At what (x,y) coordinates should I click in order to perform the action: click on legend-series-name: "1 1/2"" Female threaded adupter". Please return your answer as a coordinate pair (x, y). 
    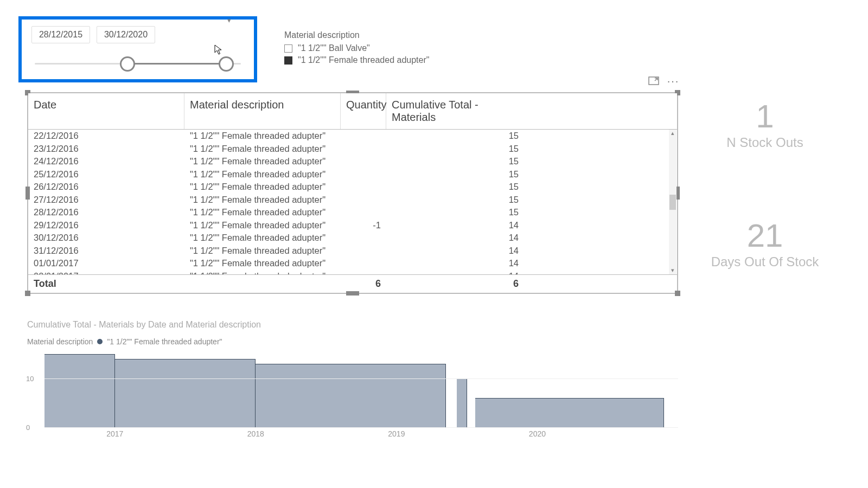
    Looking at the image, I should click on (164, 342).